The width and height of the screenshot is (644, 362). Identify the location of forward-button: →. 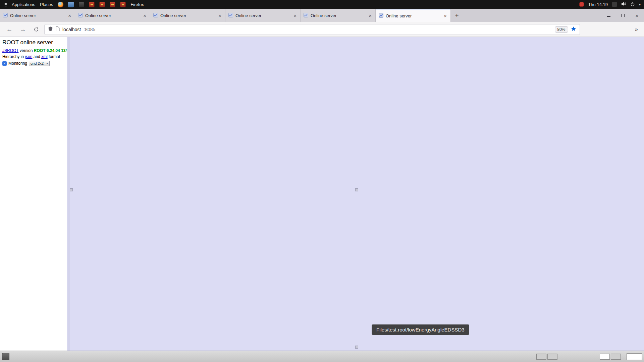
(23, 29).